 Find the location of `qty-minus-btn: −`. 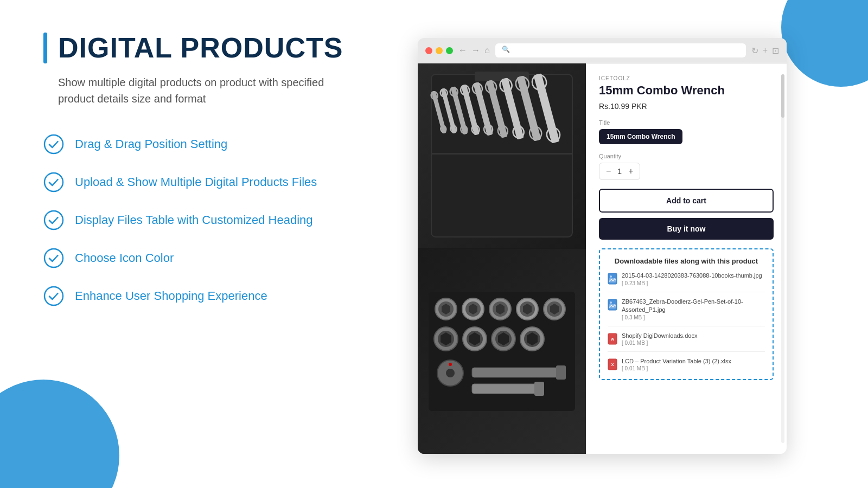

qty-minus-btn: − is located at coordinates (609, 171).